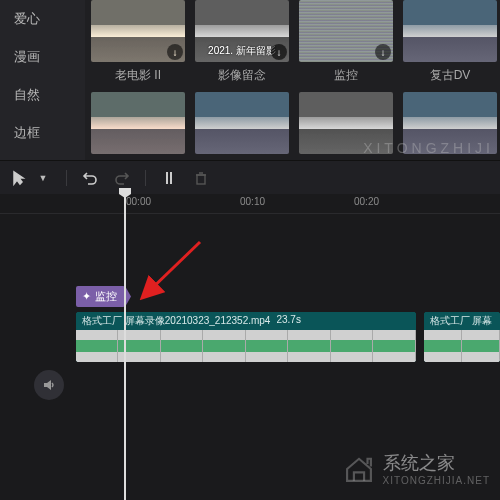 The width and height of the screenshot is (500, 500). I want to click on watermark-top: XITONGZHIJI, so click(428, 148).